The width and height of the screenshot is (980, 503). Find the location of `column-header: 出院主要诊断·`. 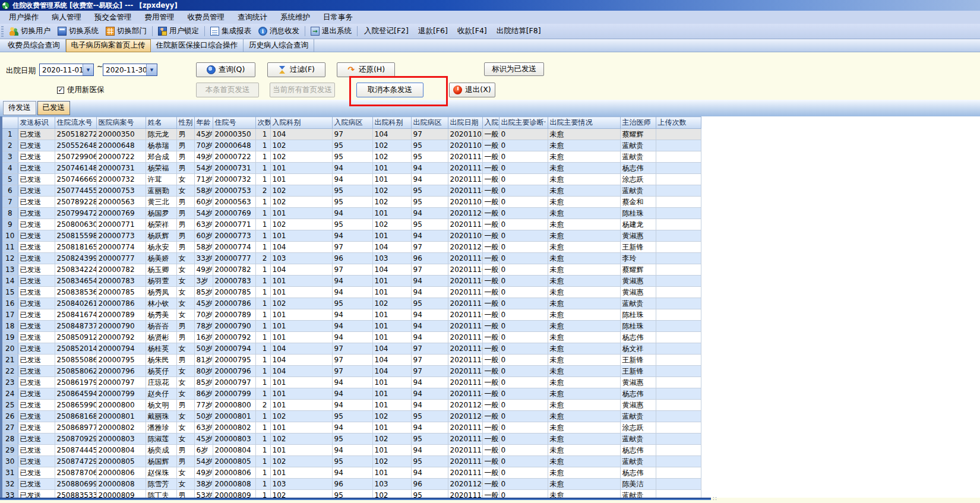

column-header: 出院主要诊断· is located at coordinates (523, 123).